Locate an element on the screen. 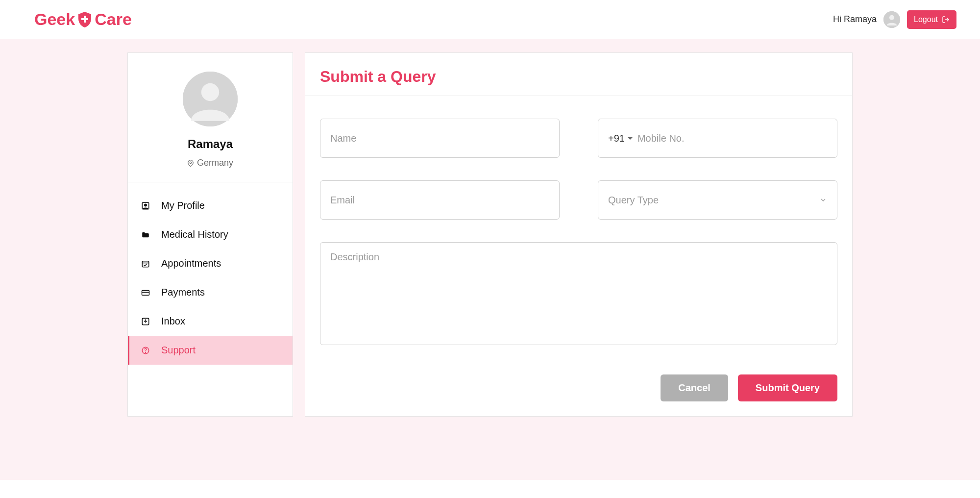 The height and width of the screenshot is (498, 980). country-code-value: +91 is located at coordinates (616, 138).